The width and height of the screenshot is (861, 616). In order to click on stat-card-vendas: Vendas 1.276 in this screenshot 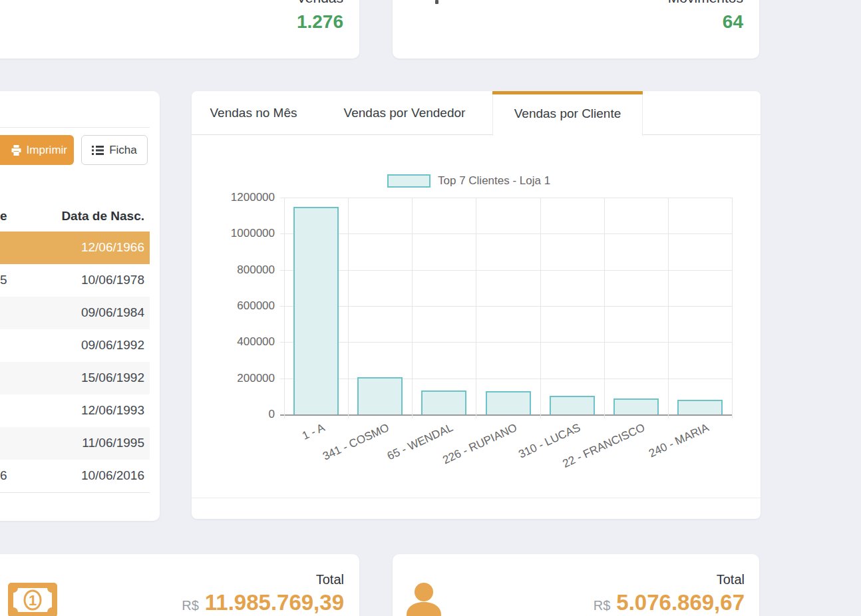, I will do `click(180, 29)`.